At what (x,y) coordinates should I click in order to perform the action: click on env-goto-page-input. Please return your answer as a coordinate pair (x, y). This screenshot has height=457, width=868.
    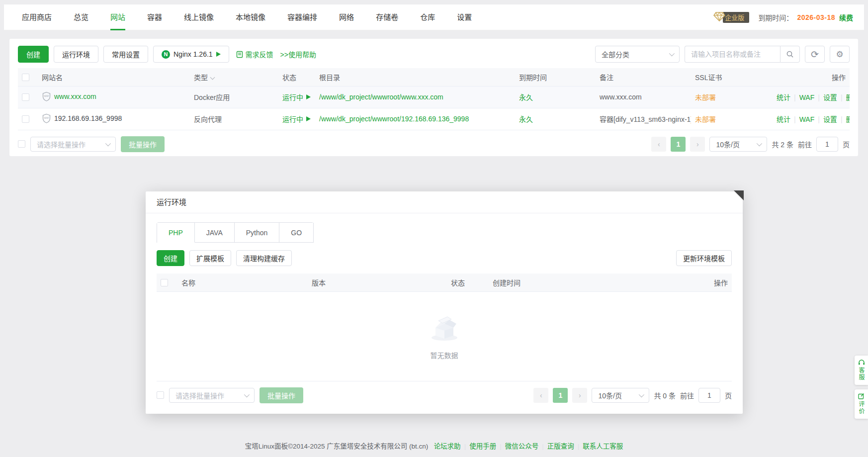
    Looking at the image, I should click on (709, 395).